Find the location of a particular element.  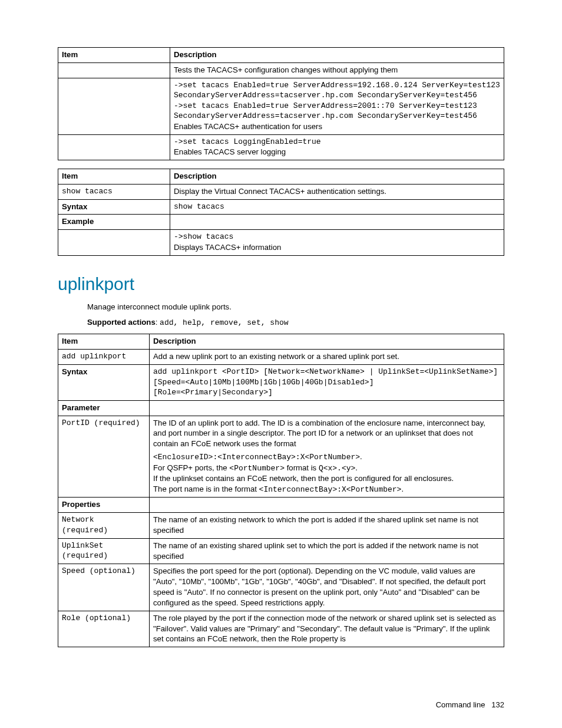

code-text: Q<x>.<y> is located at coordinates (337, 468).